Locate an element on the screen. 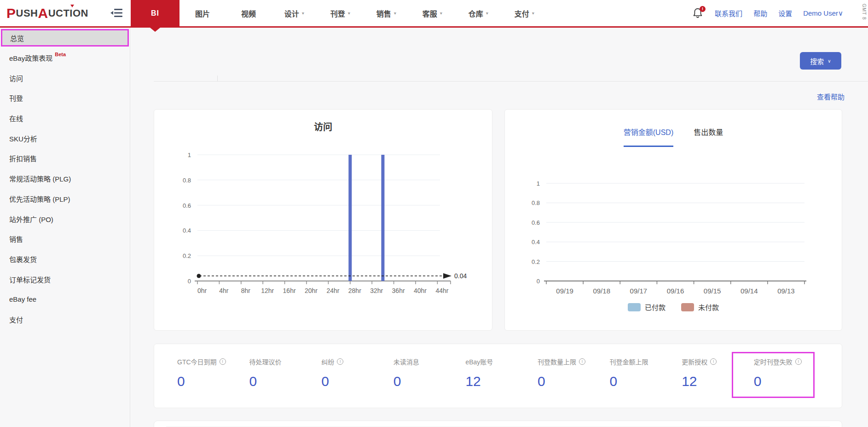 This screenshot has height=427, width=868. legend-item-已付款: 已付款 is located at coordinates (647, 307).